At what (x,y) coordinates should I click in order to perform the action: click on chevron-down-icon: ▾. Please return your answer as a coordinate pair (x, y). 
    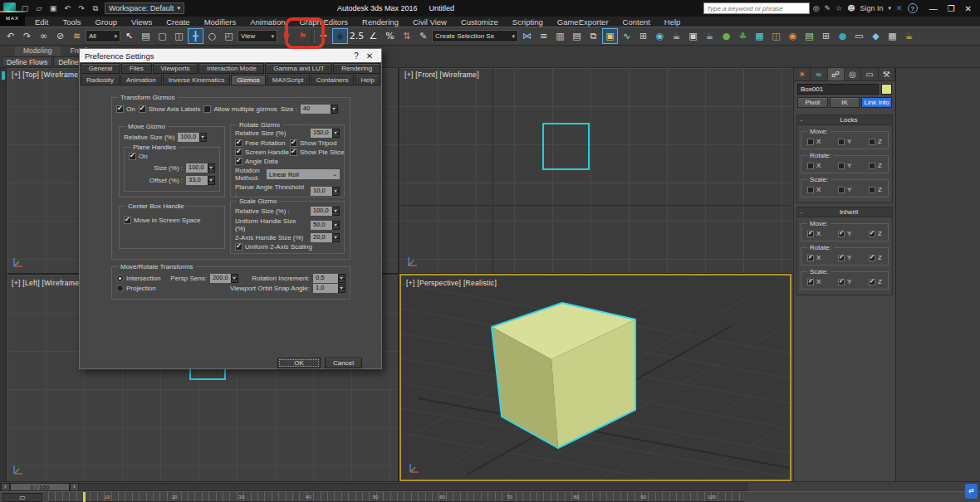
    Looking at the image, I should click on (890, 8).